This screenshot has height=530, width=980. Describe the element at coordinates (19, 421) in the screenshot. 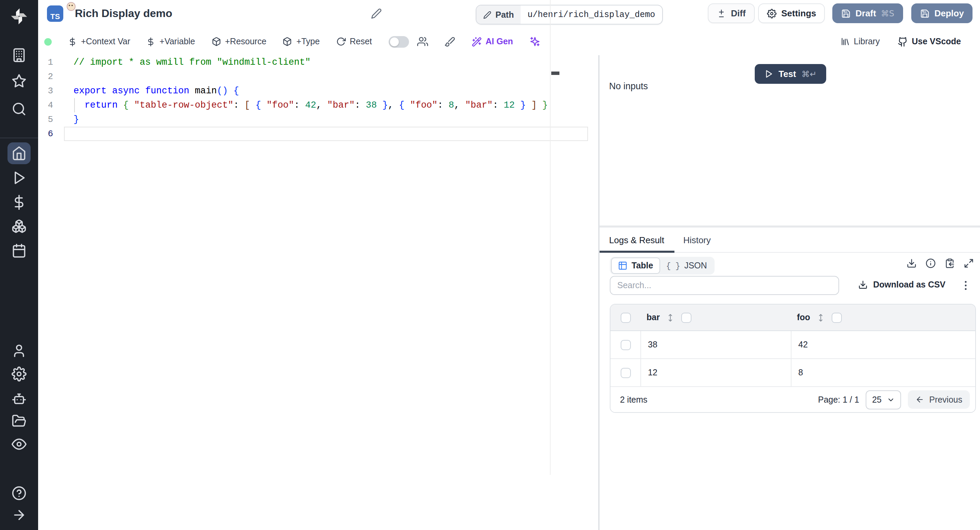

I see `folders-open-icon` at that location.